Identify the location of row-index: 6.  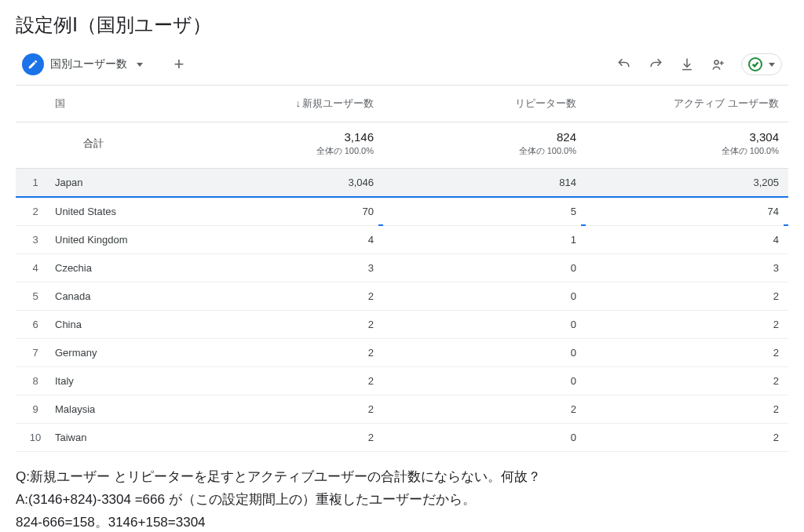
(35, 325).